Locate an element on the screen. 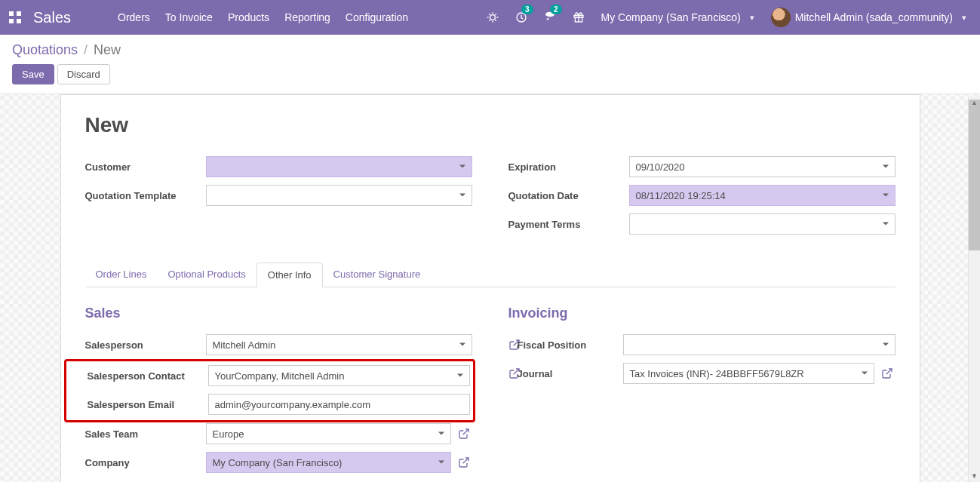 The image size is (980, 482). navbar: Sales Orders To Invoice Products Reporti… is located at coordinates (490, 17).